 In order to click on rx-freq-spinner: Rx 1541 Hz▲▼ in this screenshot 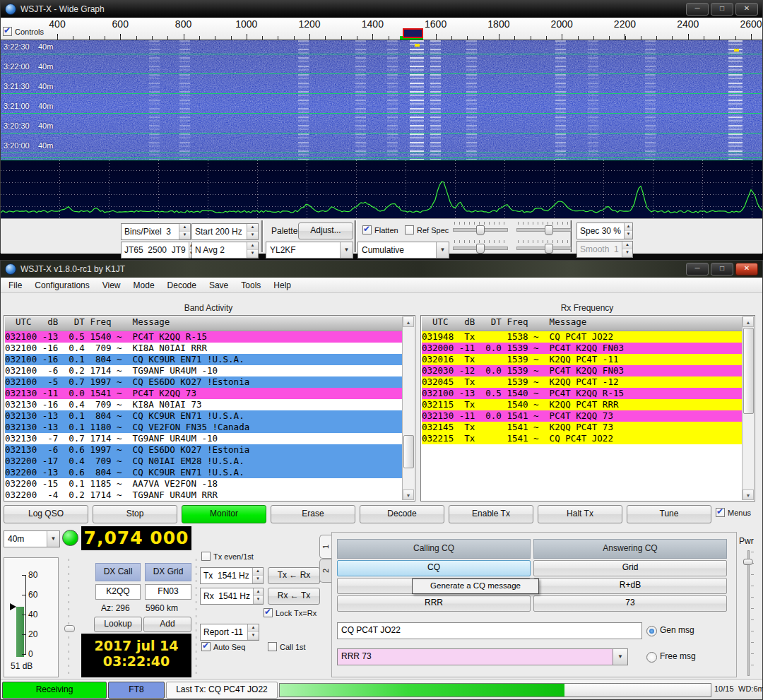, I will do `click(232, 596)`.